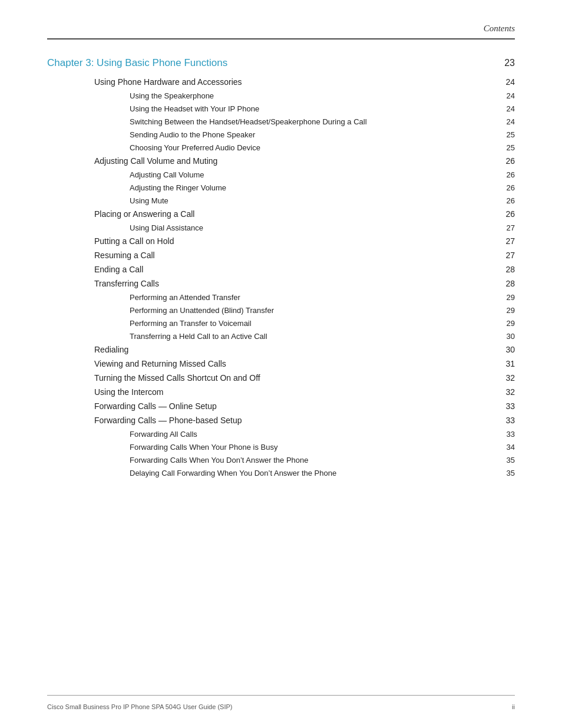 This screenshot has height=728, width=562. I want to click on header-title: Contents, so click(500, 28).